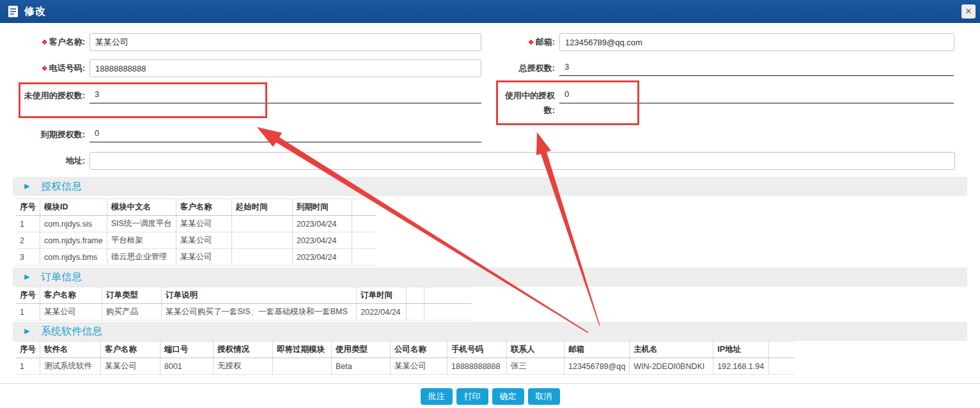  I want to click on cell: 192.168.1.94, so click(742, 366).